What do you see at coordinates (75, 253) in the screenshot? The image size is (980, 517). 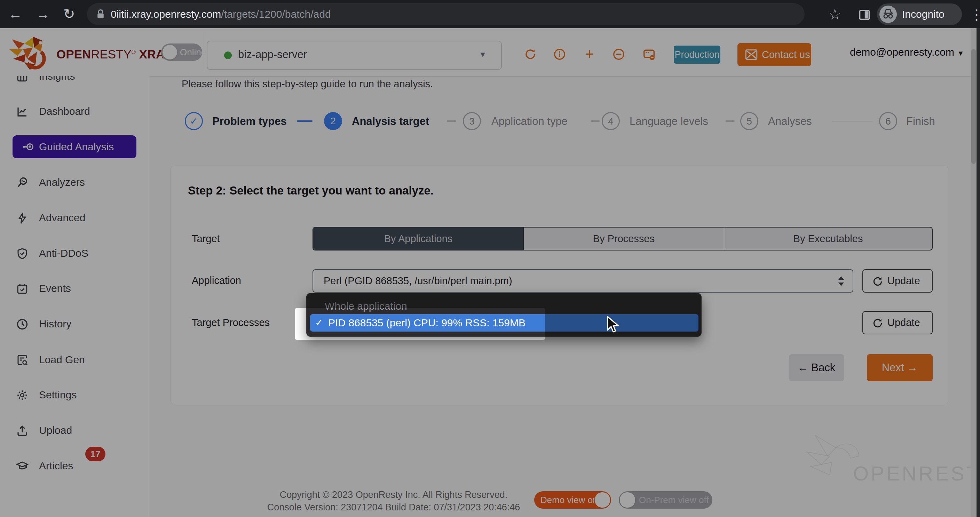 I see `sidebar-item-anti-ddos: Anti-DDoS` at bounding box center [75, 253].